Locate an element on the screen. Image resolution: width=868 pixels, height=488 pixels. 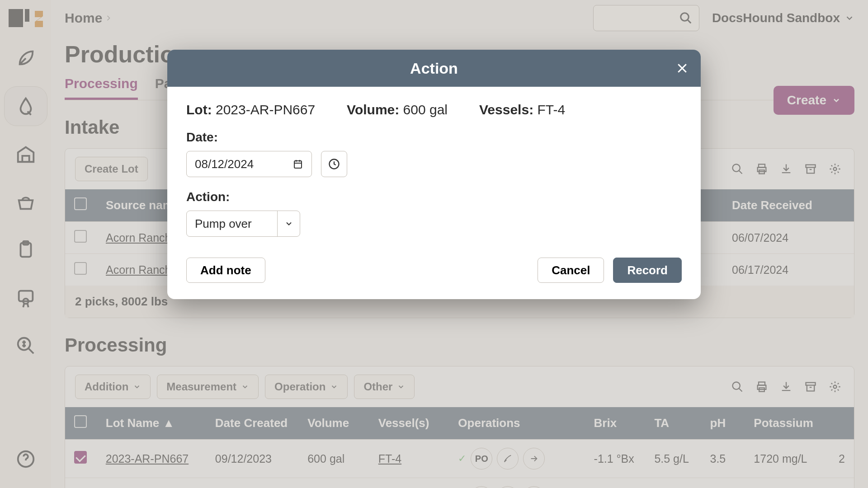
volume-label: Volume: is located at coordinates (373, 109).